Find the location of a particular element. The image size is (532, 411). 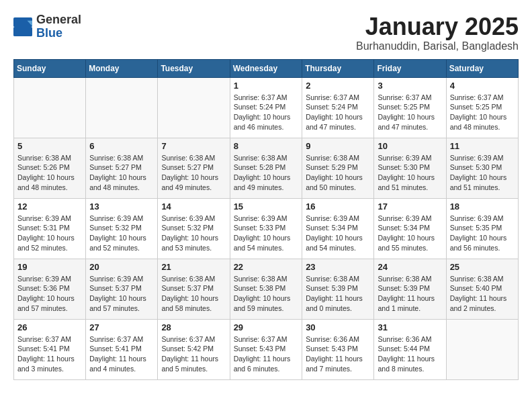

day-cell-2: 2Sunrise: 6:37 AMSunset: 5:24 PMDaylight… is located at coordinates (339, 107).